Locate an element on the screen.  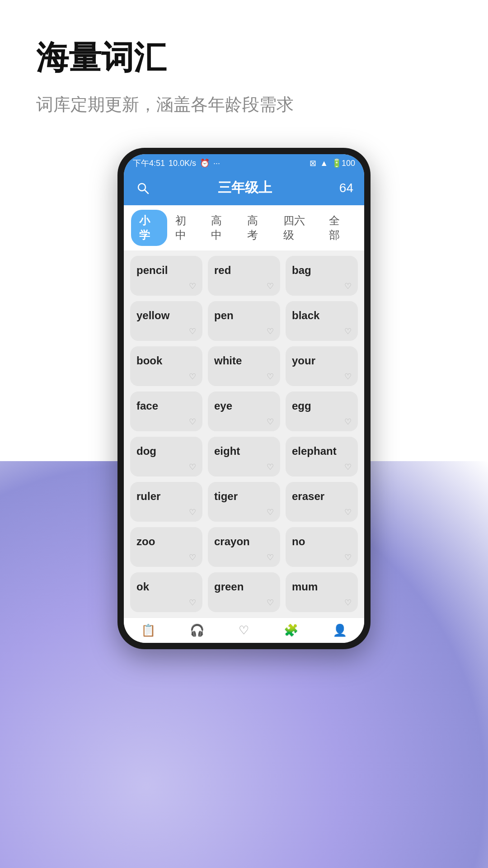
word-count: 64 is located at coordinates (346, 188).